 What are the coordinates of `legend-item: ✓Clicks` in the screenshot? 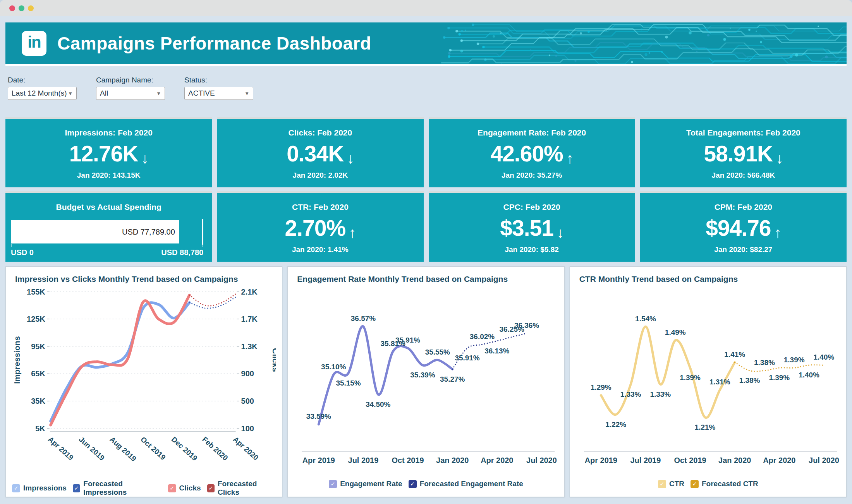 It's located at (184, 488).